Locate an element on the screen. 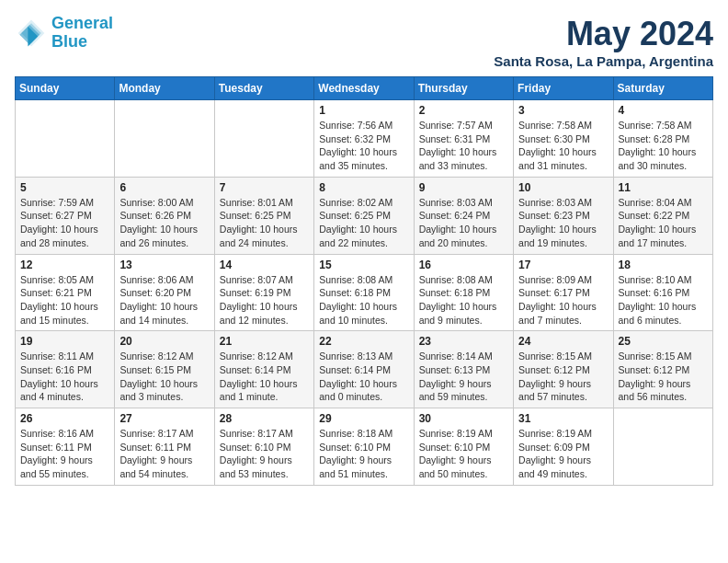  day-number: 2 is located at coordinates (463, 110).